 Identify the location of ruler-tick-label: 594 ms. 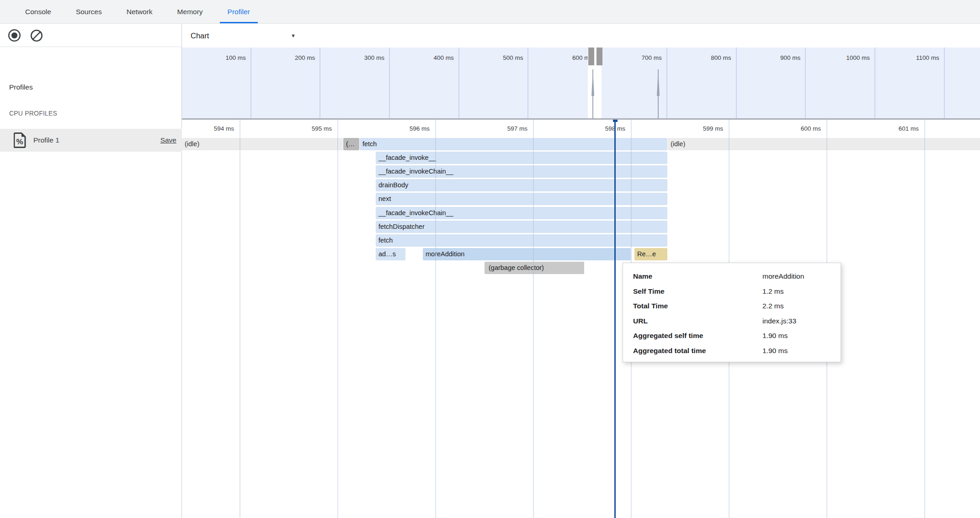
(224, 129).